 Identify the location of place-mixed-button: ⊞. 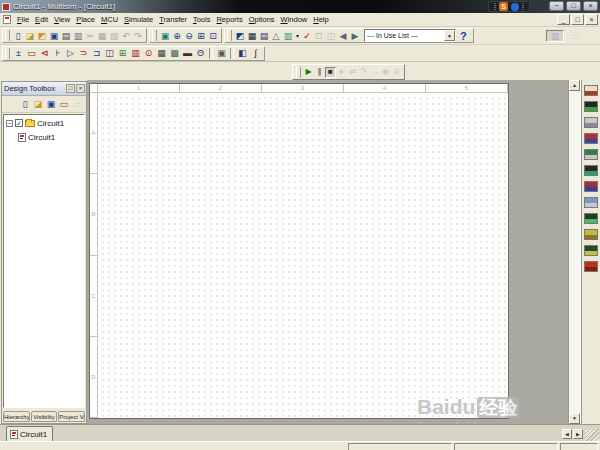
(122, 53).